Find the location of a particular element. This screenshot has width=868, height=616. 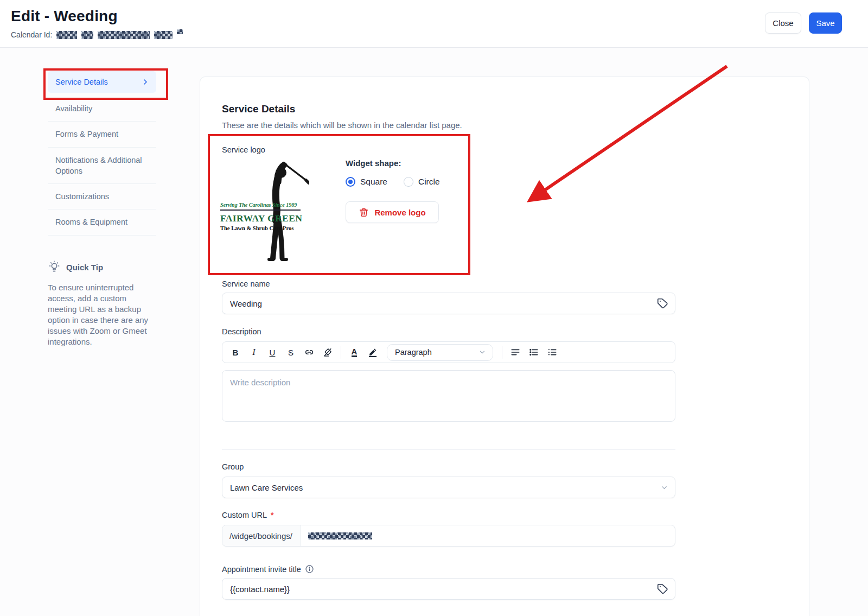

sidebar-item-label: Service Details is located at coordinates (81, 82).